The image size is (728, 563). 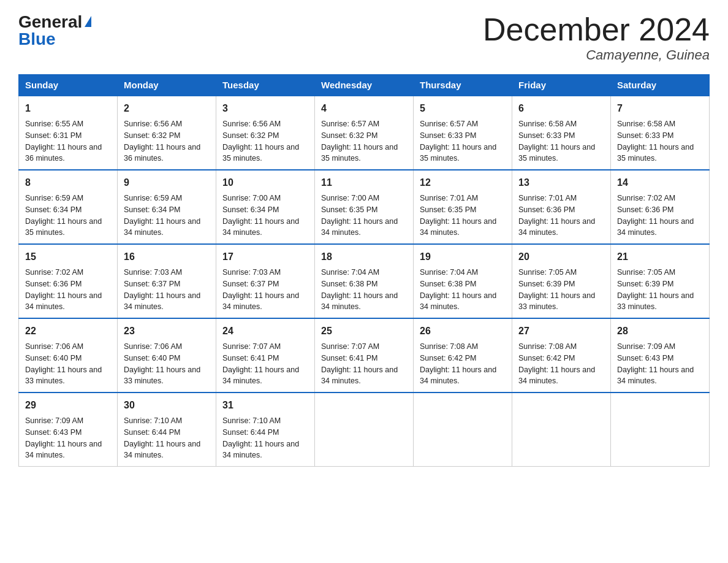 I want to click on page-header: General Blue December 2024 Camayenne, Gu…, so click(x=364, y=38).